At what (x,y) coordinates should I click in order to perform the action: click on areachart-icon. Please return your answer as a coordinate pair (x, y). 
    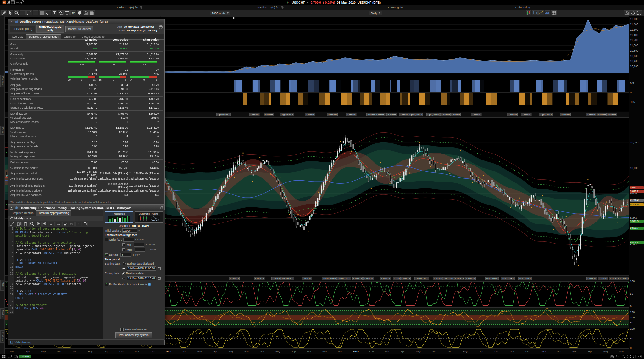
    Looking at the image, I should click on (547, 13).